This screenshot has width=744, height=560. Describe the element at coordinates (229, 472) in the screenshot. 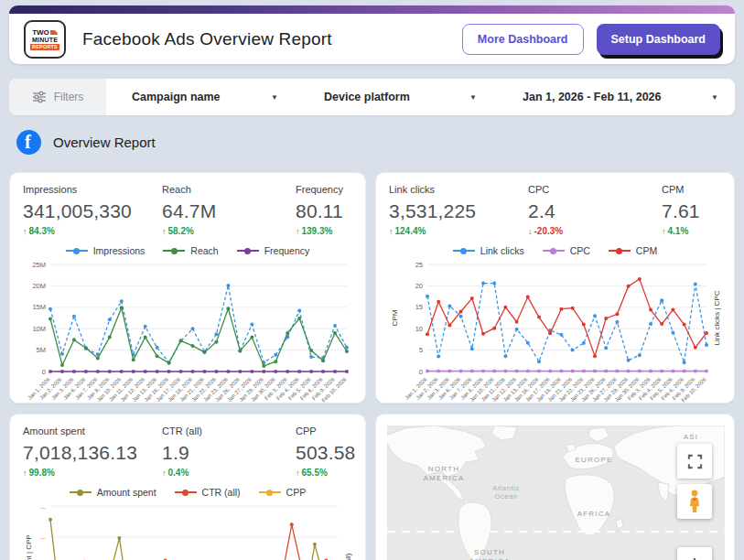

I see `delta-badge: 0.4%` at that location.